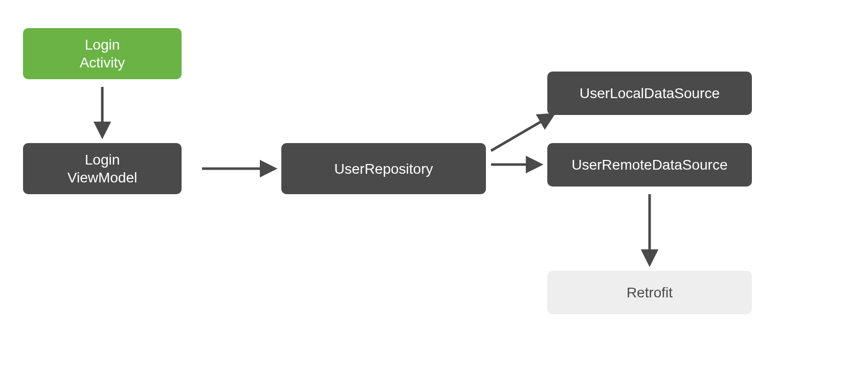 This screenshot has width=868, height=372. I want to click on node-login-viewmodel: Login ViewModel, so click(102, 169).